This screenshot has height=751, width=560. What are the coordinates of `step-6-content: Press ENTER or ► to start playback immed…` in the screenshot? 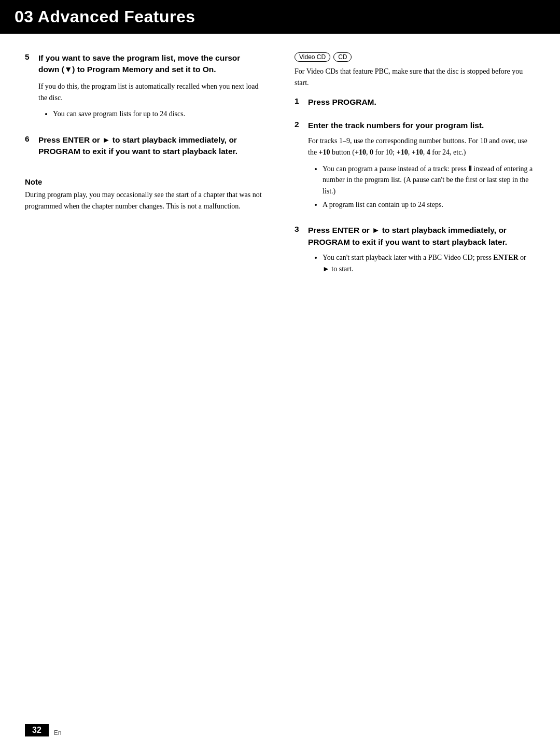 It's located at (151, 148).